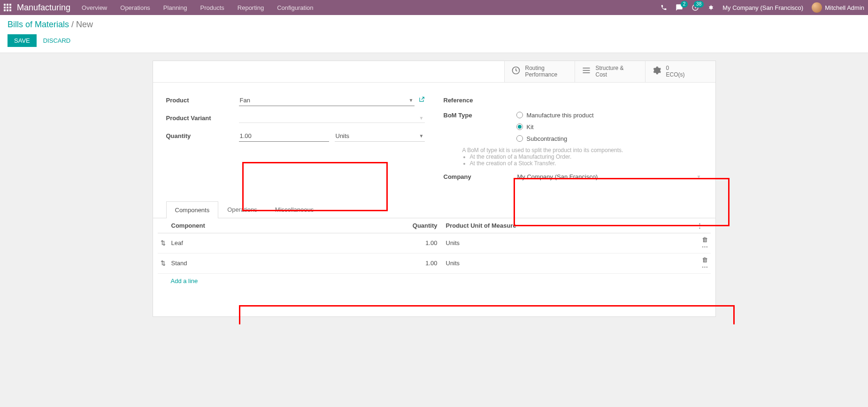 This screenshot has width=868, height=407. I want to click on company-label: Company, so click(480, 177).